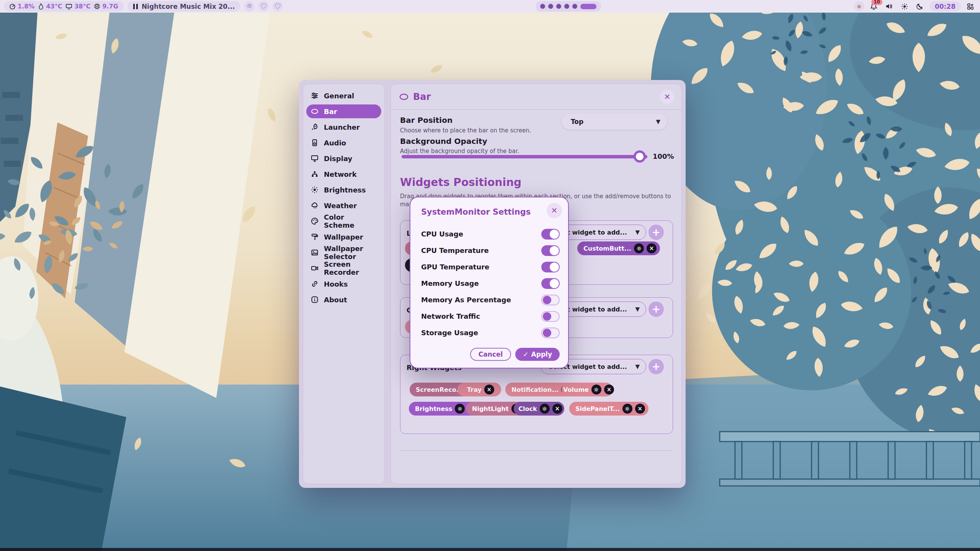 This screenshot has width=980, height=551. I want to click on storage-usage-toggle, so click(550, 333).